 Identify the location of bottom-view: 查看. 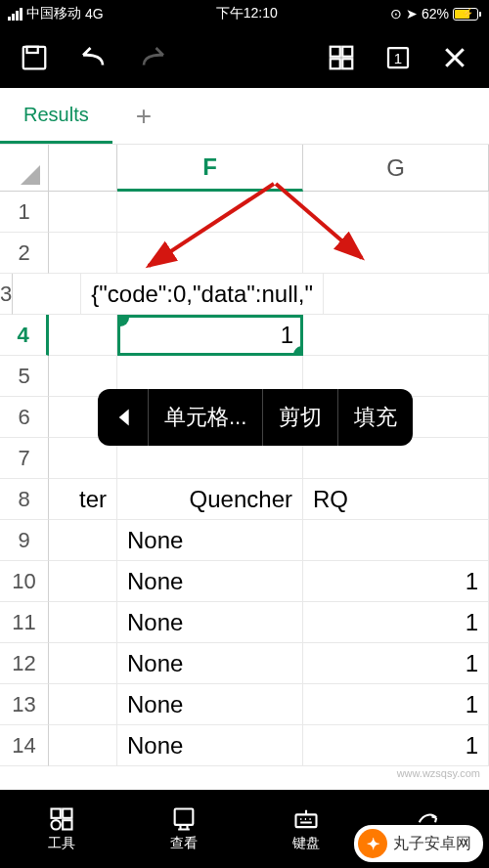
(184, 829).